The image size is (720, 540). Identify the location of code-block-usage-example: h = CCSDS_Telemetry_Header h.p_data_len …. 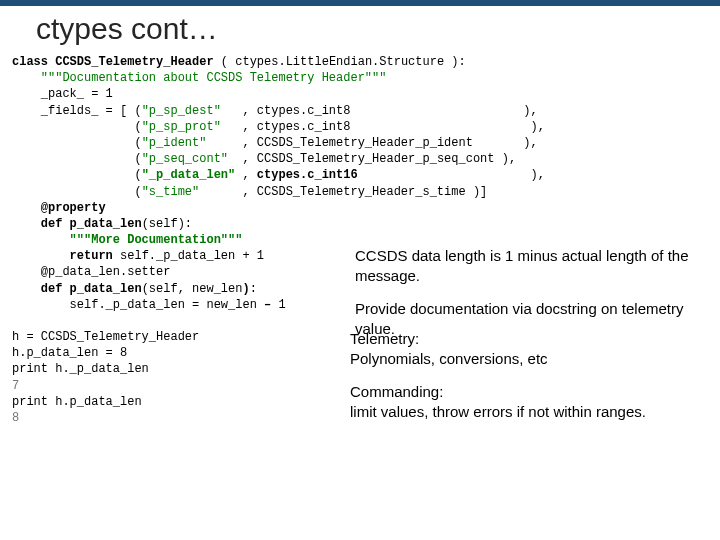
(175, 382).